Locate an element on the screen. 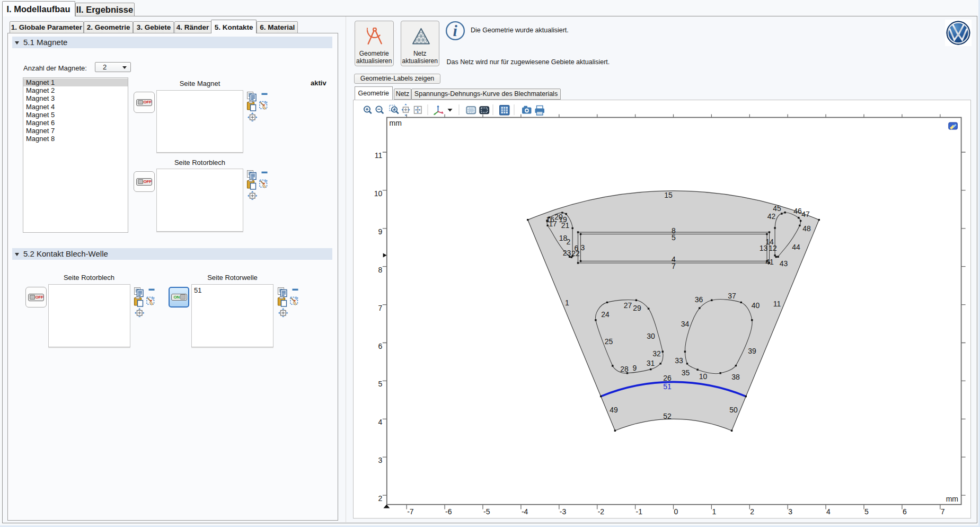  svg-text: 48 is located at coordinates (807, 229).